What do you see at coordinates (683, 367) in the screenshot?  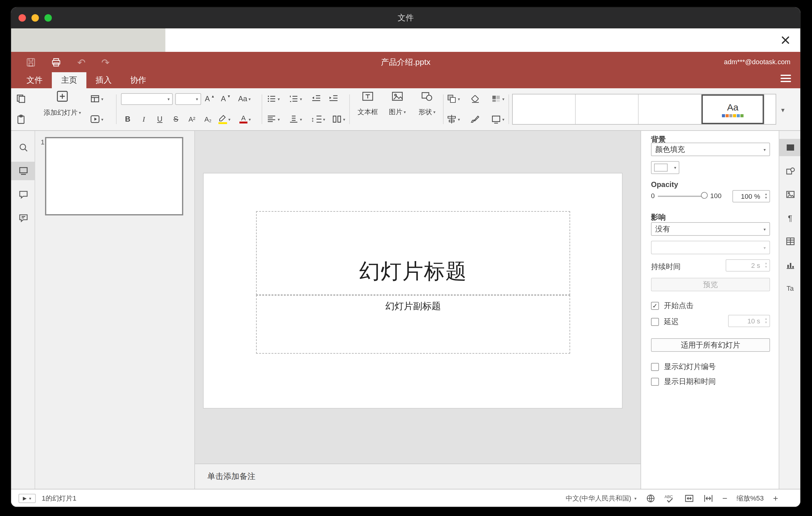 I see `show-slide-number-row: 显示幻灯片编号` at bounding box center [683, 367].